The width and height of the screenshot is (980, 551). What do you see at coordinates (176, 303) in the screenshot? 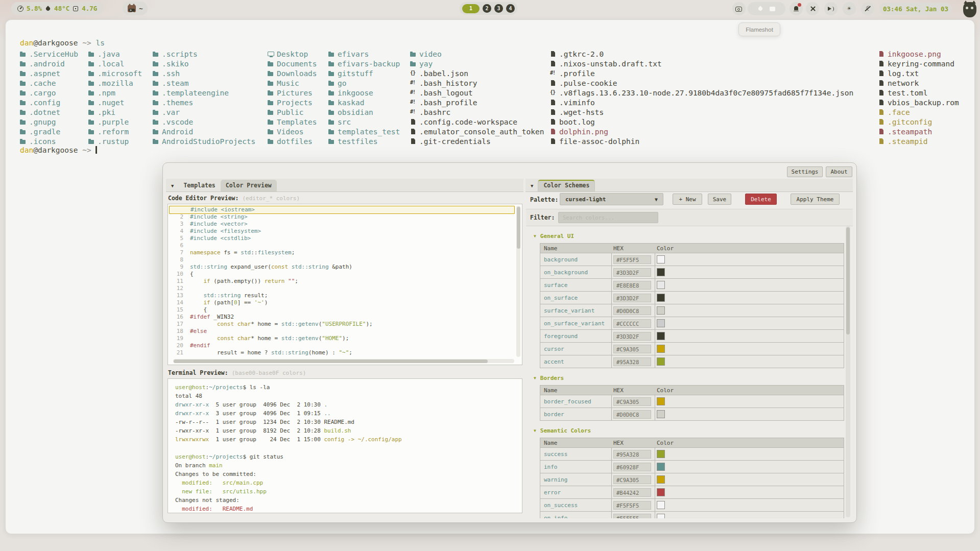
I see `line-number: 14` at bounding box center [176, 303].